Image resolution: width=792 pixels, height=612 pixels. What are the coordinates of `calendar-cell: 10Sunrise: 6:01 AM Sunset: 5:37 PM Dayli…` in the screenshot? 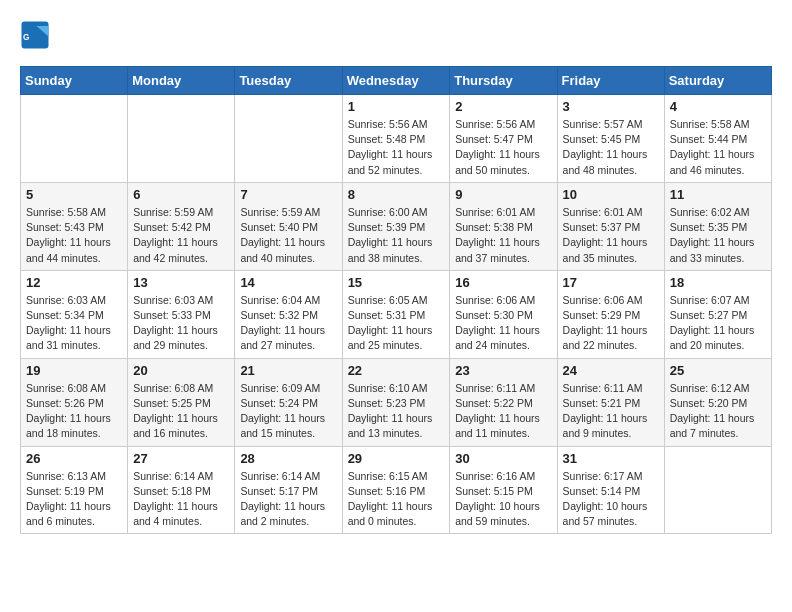 It's located at (610, 226).